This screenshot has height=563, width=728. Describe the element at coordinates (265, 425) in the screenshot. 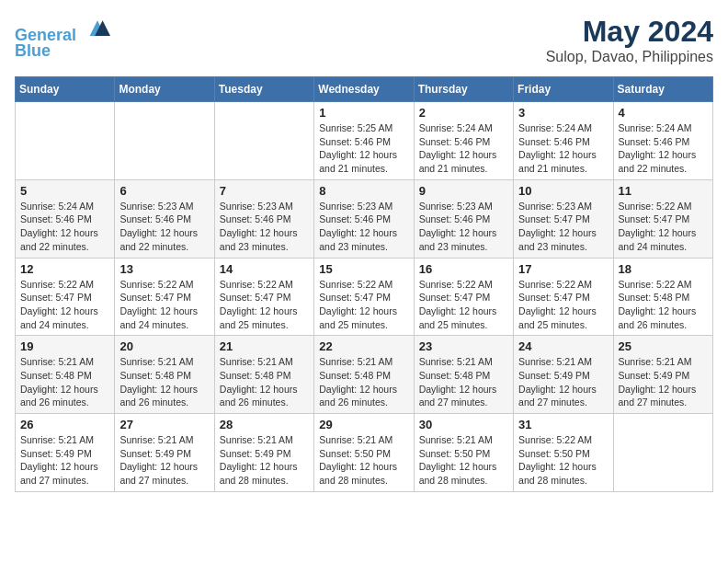

I see `day-number: 28` at that location.